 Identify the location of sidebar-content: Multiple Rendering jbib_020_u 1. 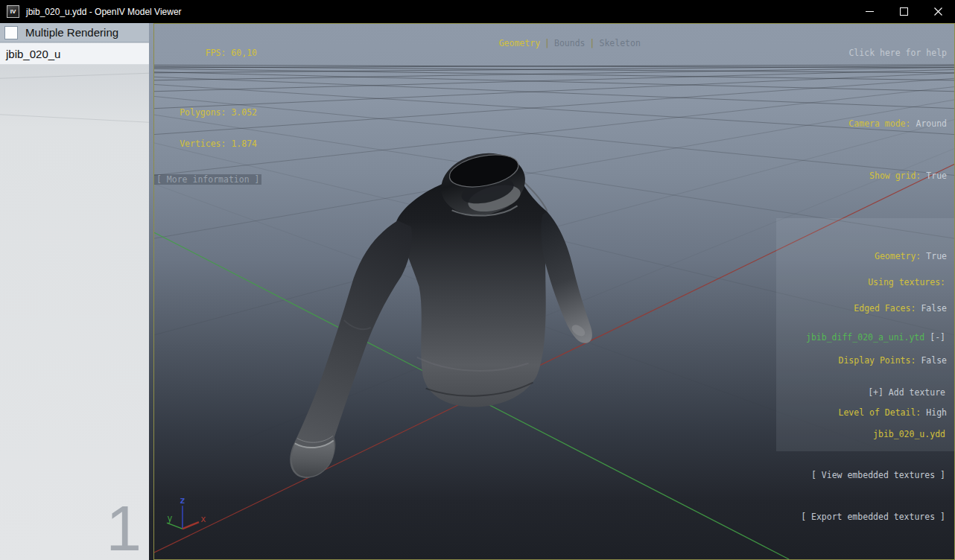
(74, 292).